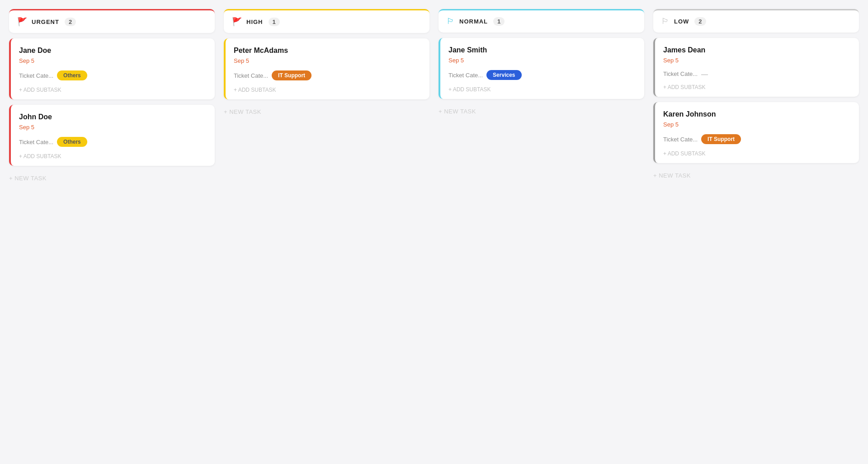 The height and width of the screenshot is (464, 868). I want to click on new-task-button-normal: + NEW TASK, so click(542, 111).